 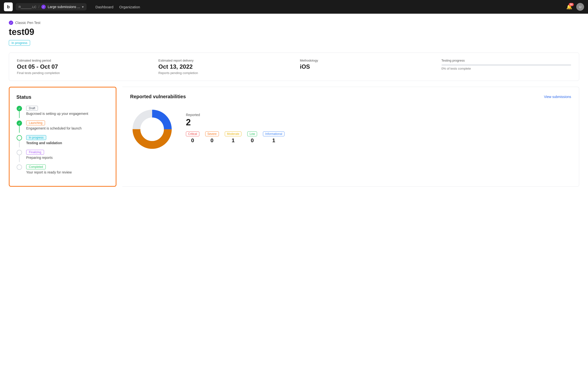 What do you see at coordinates (193, 138) in the screenshot?
I see `severity-critical: Critical 0` at bounding box center [193, 138].